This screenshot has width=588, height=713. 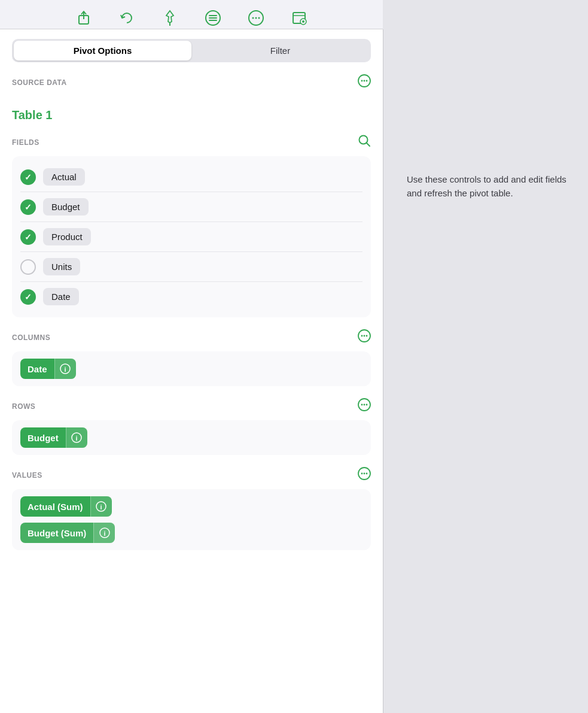 What do you see at coordinates (28, 297) in the screenshot?
I see `checkmark-date: ✓` at bounding box center [28, 297].